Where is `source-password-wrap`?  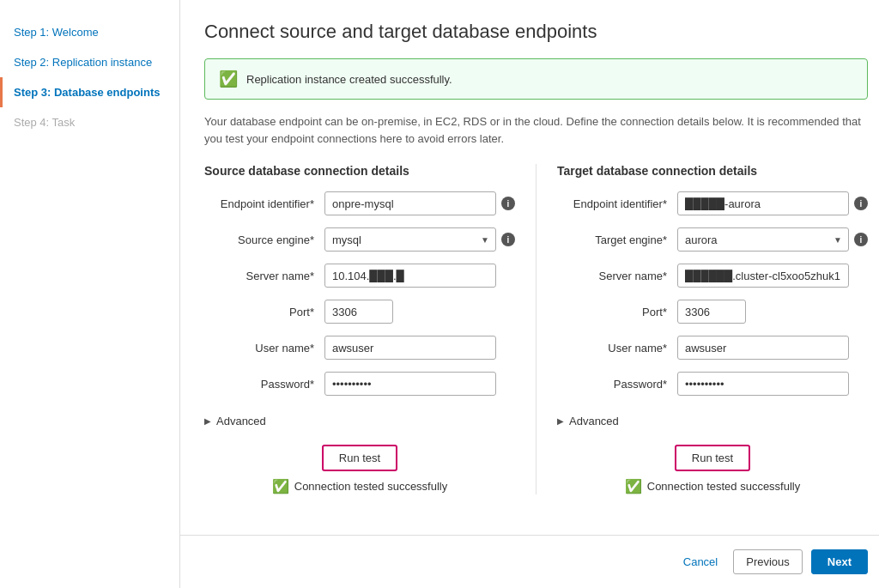
source-password-wrap is located at coordinates (410, 384).